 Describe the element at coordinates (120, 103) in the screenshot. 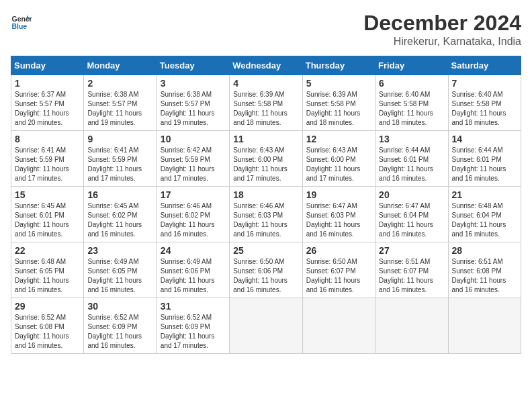

I see `calendar-cell: 2Sunrise: 6:38 AMSunset: 5:57 PMDaylight…` at that location.